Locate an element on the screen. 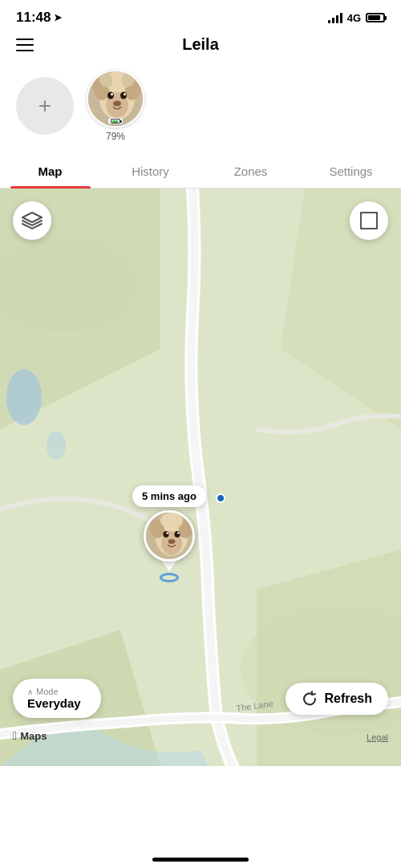 This screenshot has height=868, width=401. marker-pet-image is located at coordinates (169, 536).